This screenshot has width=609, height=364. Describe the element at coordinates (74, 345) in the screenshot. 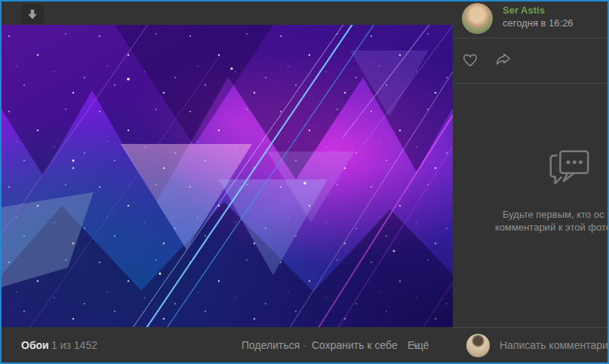

I see `photo-counter: 1 из 1452` at that location.